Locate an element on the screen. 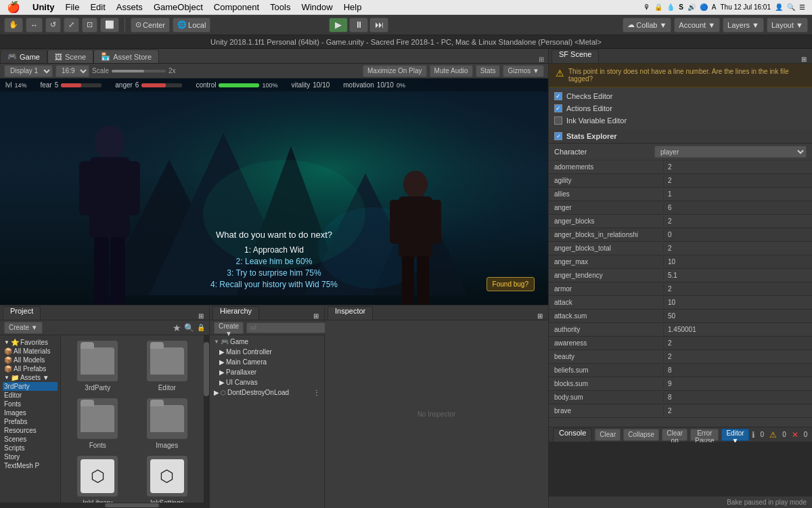 This screenshot has width=812, height=508. dialog-choice-1: 1: Approach Wid is located at coordinates (274, 250).